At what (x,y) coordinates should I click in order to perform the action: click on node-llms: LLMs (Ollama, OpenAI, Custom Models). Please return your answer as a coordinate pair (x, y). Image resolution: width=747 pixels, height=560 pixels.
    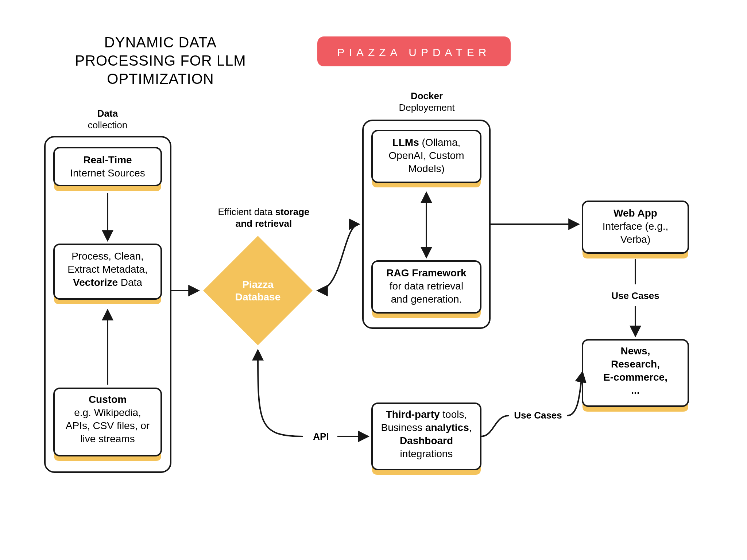
    Looking at the image, I should click on (426, 159).